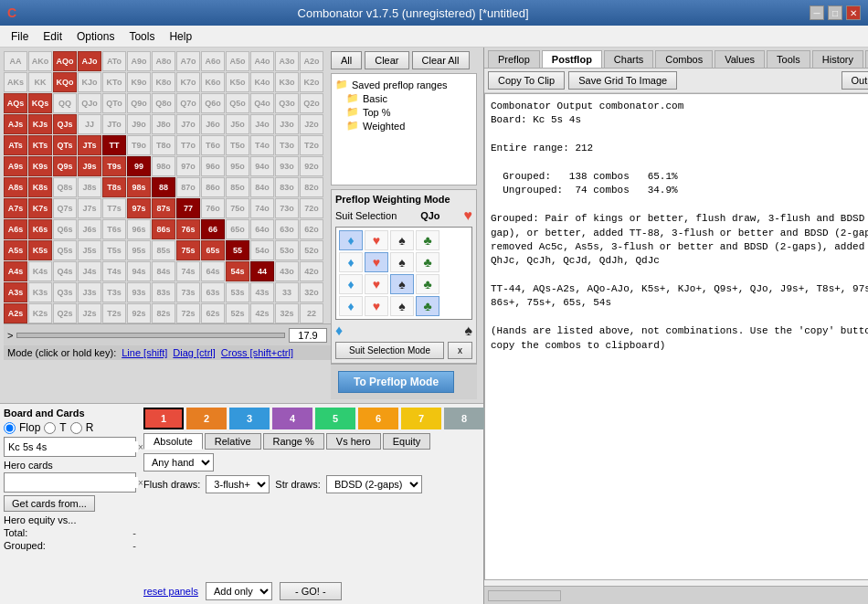 Image resolution: width=868 pixels, height=604 pixels. Describe the element at coordinates (139, 229) in the screenshot. I see `hand-cell: 96s` at that location.